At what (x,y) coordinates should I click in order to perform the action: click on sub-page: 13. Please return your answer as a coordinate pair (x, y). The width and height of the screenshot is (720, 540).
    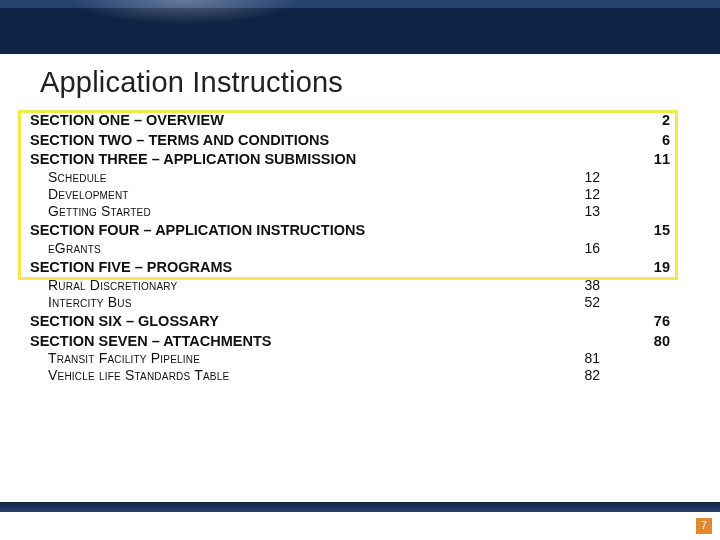
    Looking at the image, I should click on (580, 212).